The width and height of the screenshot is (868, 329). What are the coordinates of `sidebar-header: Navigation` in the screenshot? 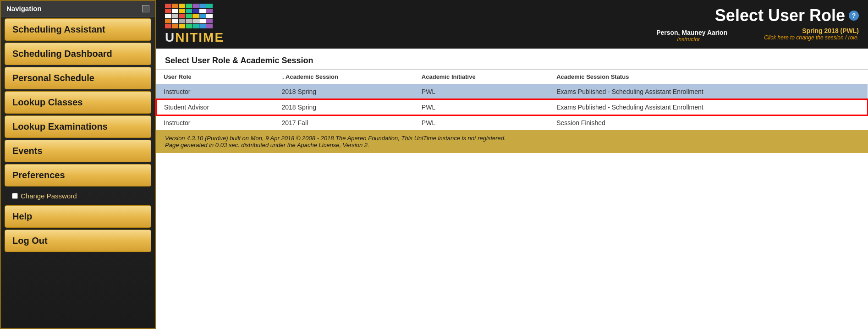 It's located at (78, 9).